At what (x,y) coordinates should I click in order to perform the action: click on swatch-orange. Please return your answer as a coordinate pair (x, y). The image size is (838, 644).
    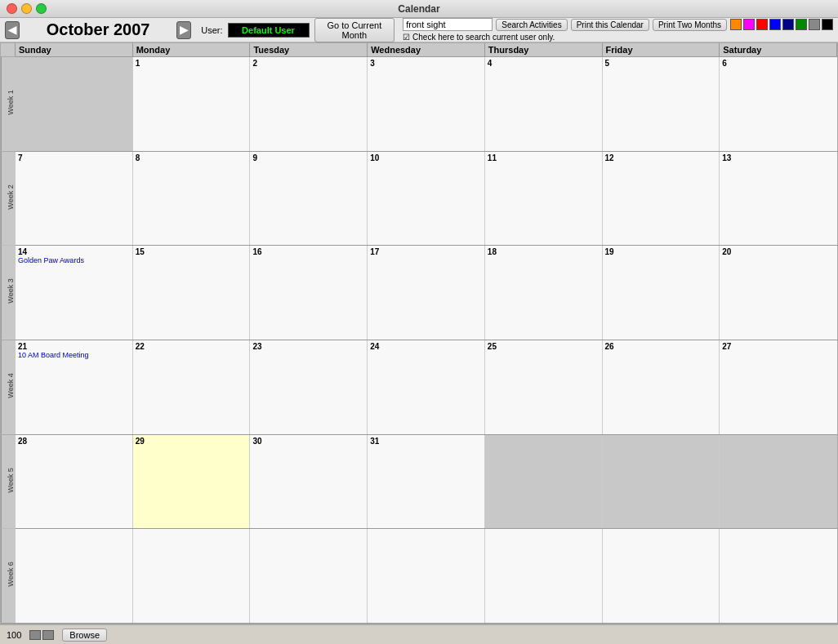
    Looking at the image, I should click on (736, 24).